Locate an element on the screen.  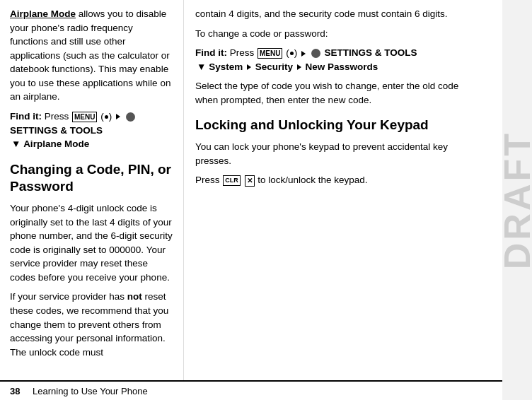
airplane-mode-text: allows you to disable your phone's radio… is located at coordinates (91, 55).